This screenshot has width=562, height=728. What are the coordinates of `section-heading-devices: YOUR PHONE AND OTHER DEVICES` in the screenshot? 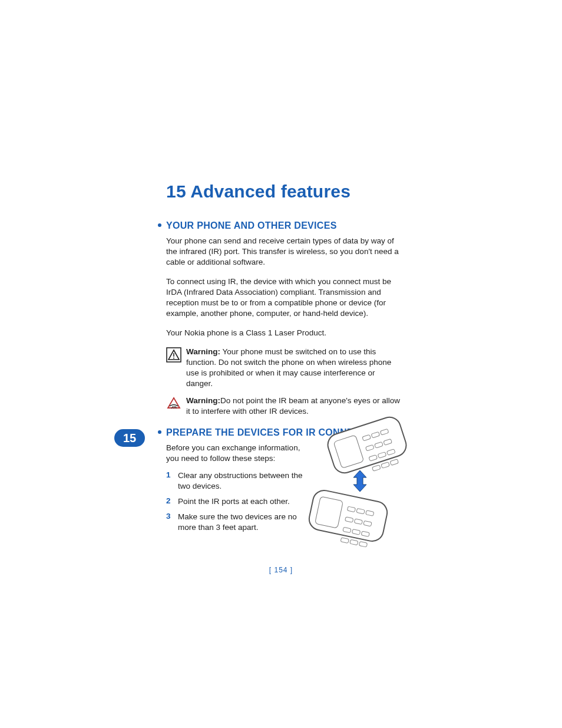 It's located at (360, 226).